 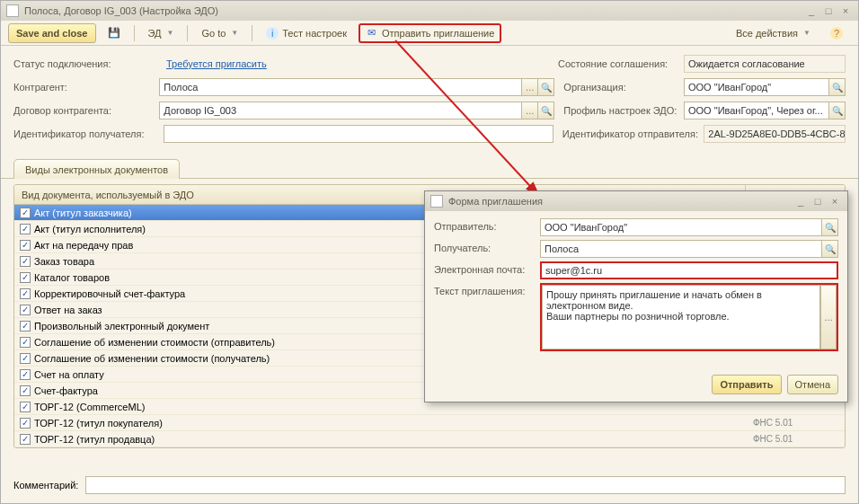 I want to click on modal-text-label: Текст приглашения:, so click(x=487, y=289).